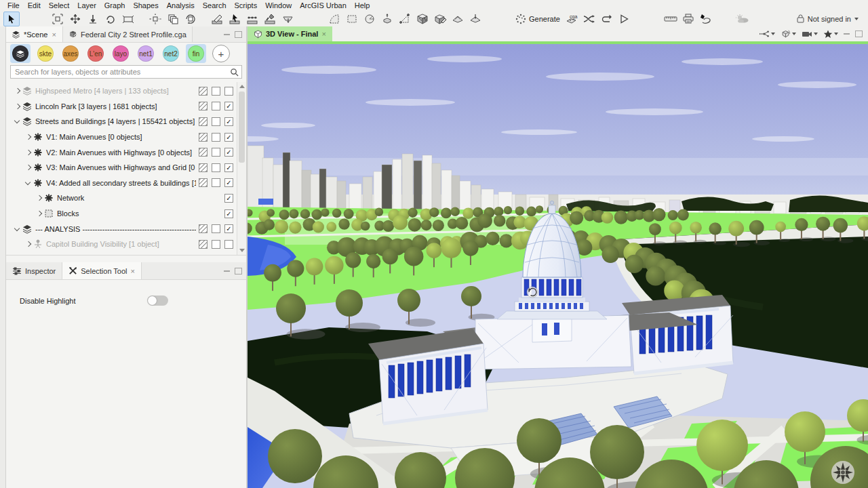 The height and width of the screenshot is (488, 868). Describe the element at coordinates (58, 19) in the screenshot. I see `frame-select-icon` at that location.